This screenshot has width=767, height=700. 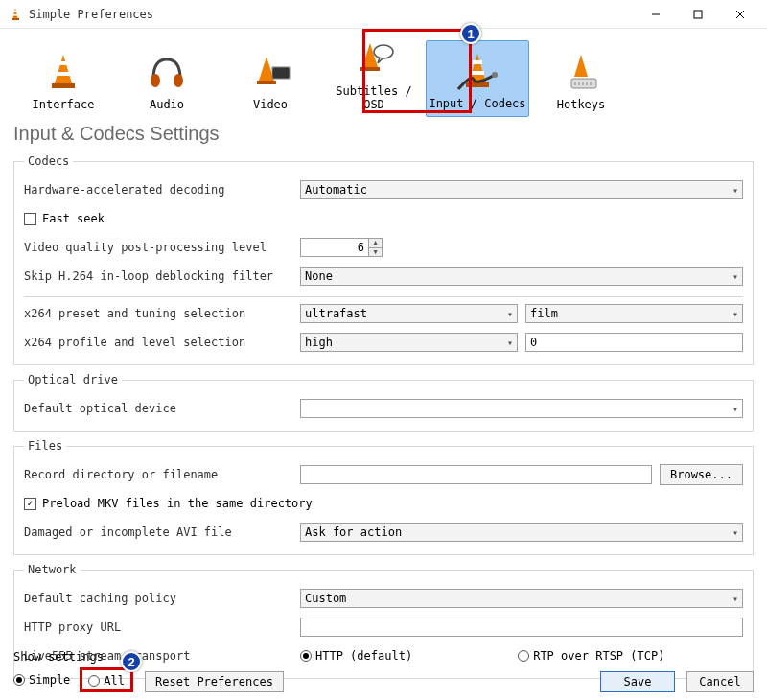 What do you see at coordinates (522, 598) in the screenshot?
I see `caching-select: Custom` at bounding box center [522, 598].